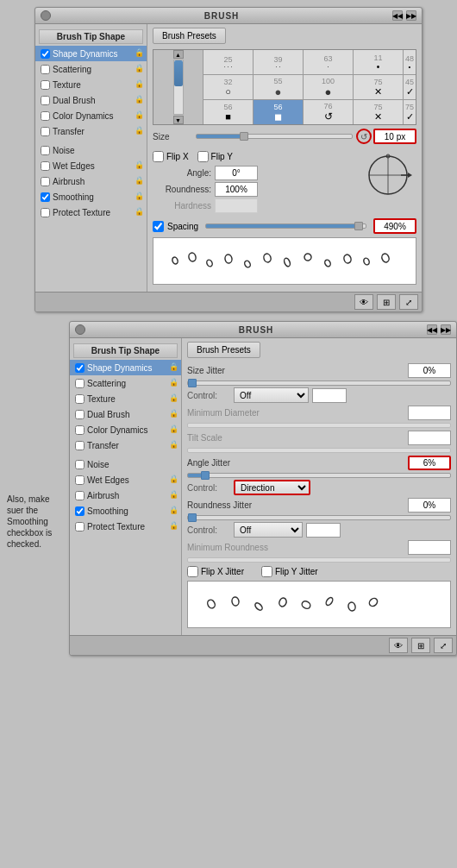 The image size is (457, 868). I want to click on size-slider, so click(274, 136).